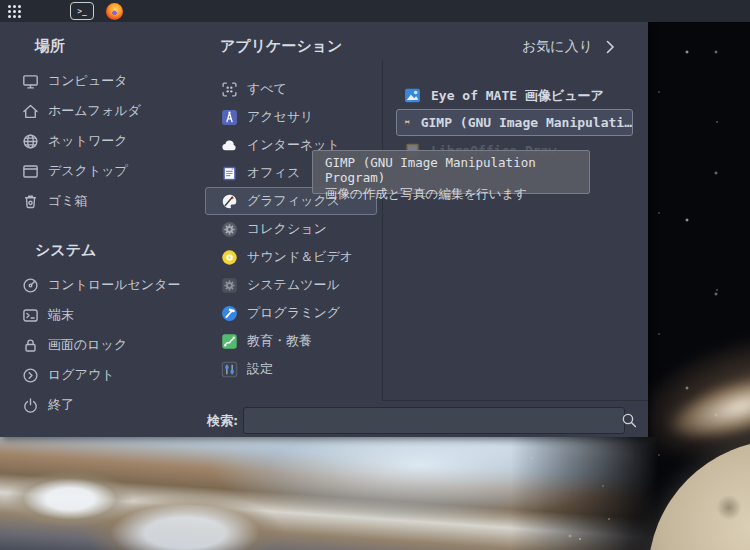 The height and width of the screenshot is (550, 750). Describe the element at coordinates (291, 117) in the screenshot. I see `category-accessories: アクセサリ` at that location.